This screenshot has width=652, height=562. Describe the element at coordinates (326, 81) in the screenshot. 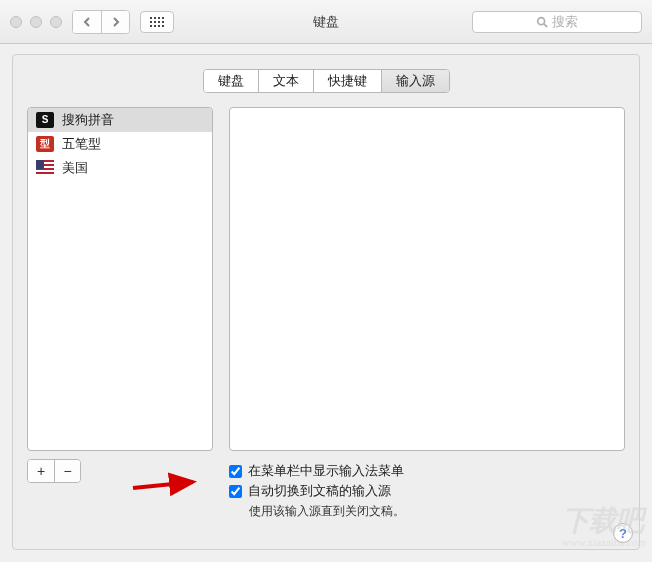

I see `tabs-bar: 键盘文本快捷键输入源` at that location.